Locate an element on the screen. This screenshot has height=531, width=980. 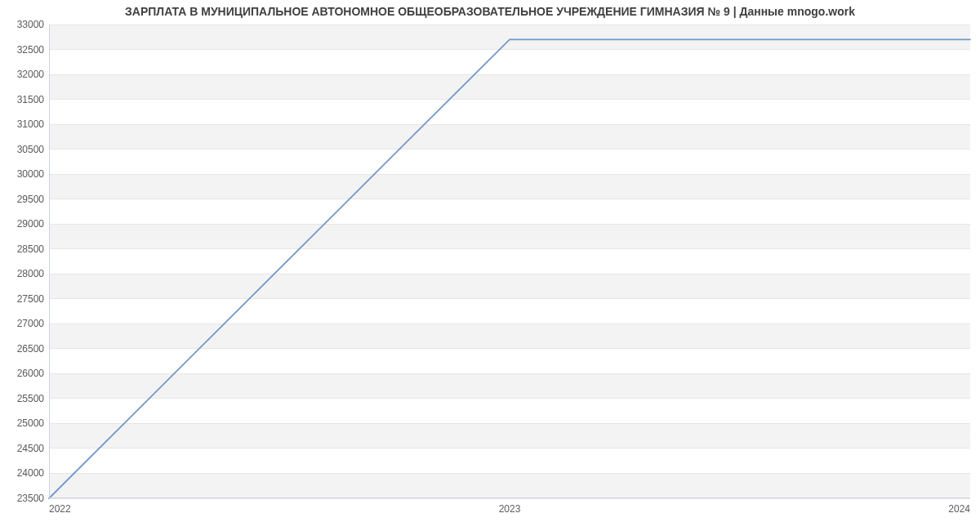
y-tick-label: 32000 is located at coordinates (33, 74).